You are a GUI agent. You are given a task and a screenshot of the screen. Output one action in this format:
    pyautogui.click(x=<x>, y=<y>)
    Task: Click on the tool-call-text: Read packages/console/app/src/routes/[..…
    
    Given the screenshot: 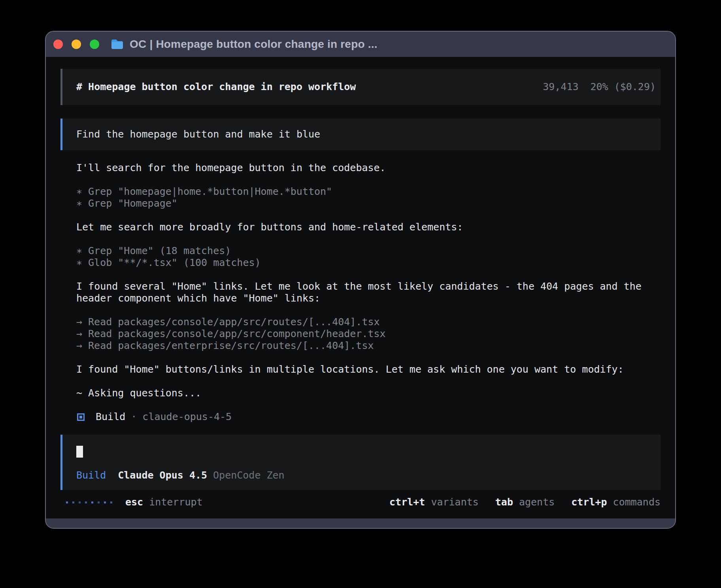 What is the action you would take?
    pyautogui.click(x=234, y=322)
    